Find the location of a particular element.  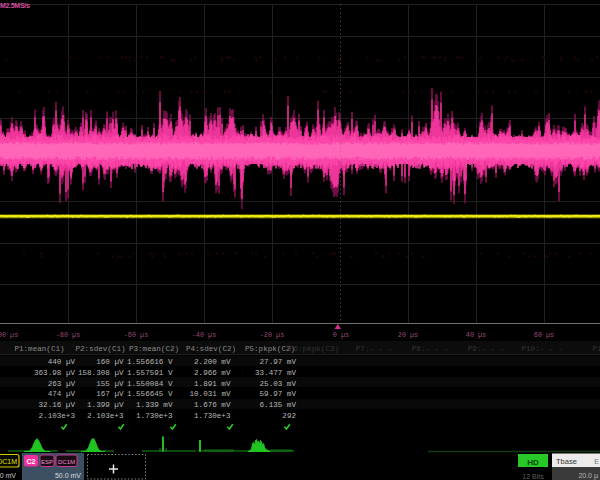

svg-text: 158.308 µV is located at coordinates (101, 373).